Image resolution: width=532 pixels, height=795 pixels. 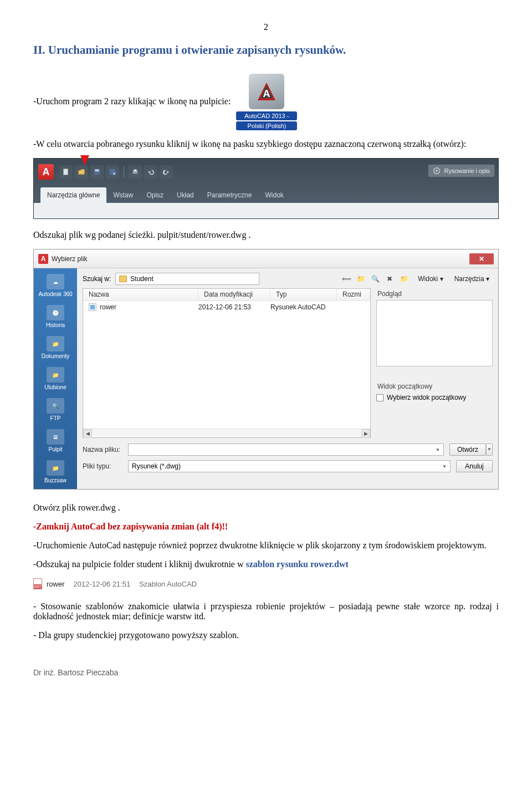 What do you see at coordinates (286, 450) in the screenshot?
I see `filename-input: ▼` at bounding box center [286, 450].